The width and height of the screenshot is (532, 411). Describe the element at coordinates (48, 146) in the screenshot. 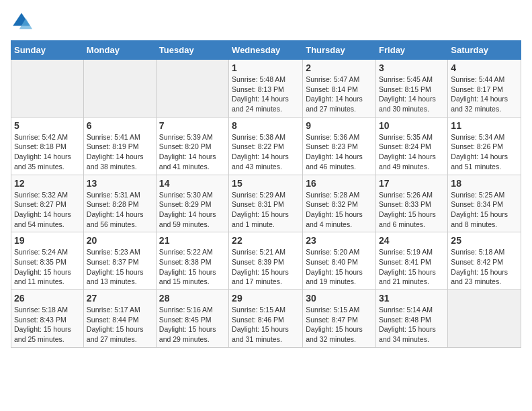

I see `calendar-cell: 5Sunrise: 5:42 AM Sunset: 8:18 PM Daylig…` at that location.